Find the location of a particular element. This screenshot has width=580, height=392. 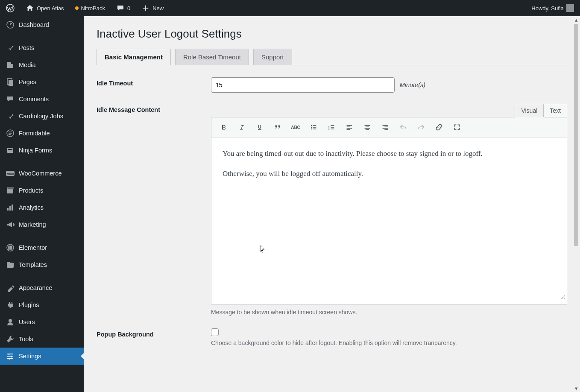

underline-button is located at coordinates (260, 127).